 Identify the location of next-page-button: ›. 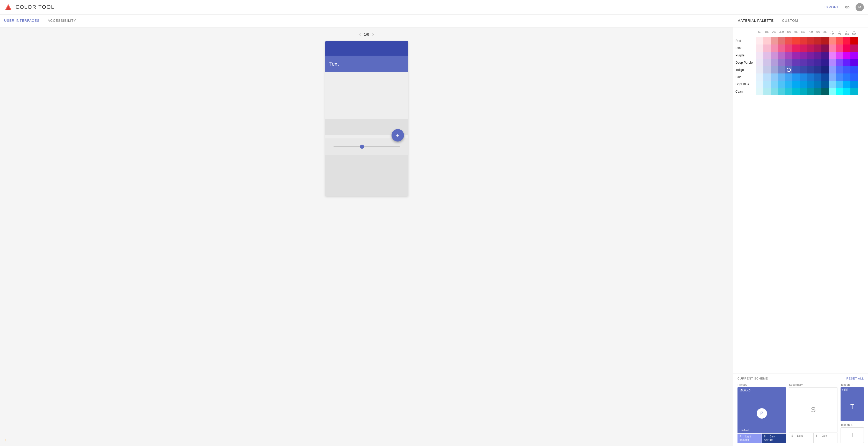
(373, 34).